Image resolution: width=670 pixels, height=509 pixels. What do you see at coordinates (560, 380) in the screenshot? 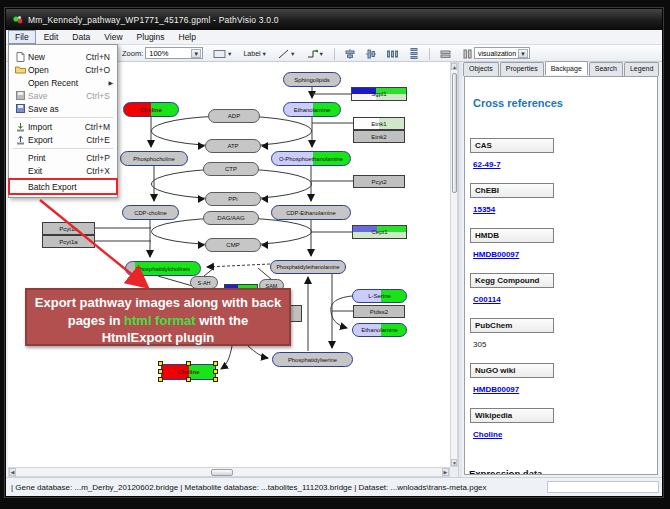
I see `xref-section-nugo-wiki: NuGO wikiHMDB00097` at bounding box center [560, 380].